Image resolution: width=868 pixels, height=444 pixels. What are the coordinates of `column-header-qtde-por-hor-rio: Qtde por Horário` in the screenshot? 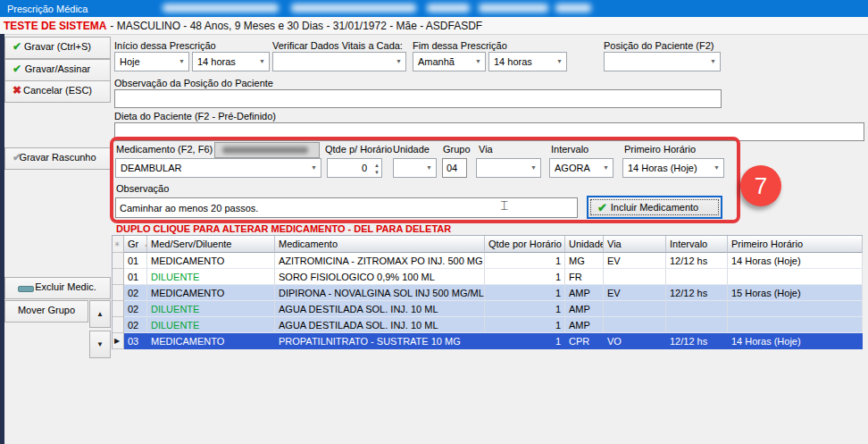 It's located at (525, 245).